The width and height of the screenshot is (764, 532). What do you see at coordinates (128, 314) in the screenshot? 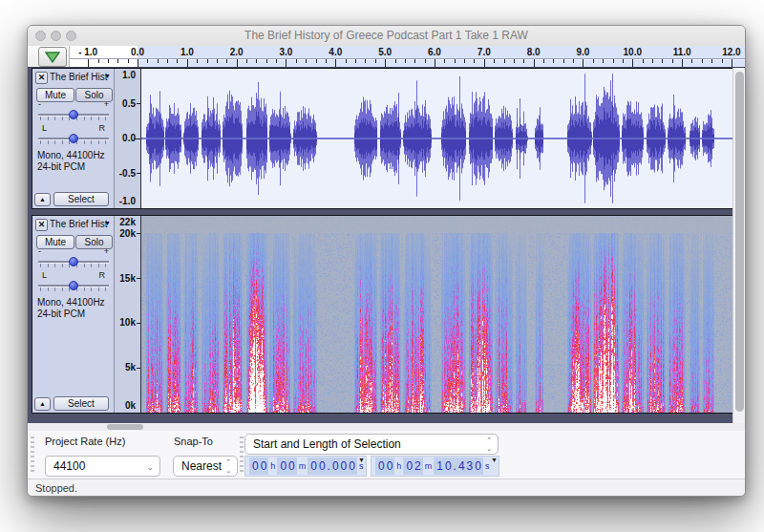
I see `track2-vertical-ruler: 22k20k15k10k5k0k` at bounding box center [128, 314].